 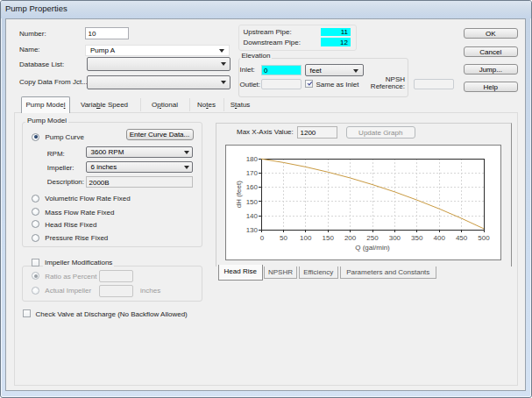 What do you see at coordinates (252, 216) in the screenshot?
I see `svg-text: 140` at bounding box center [252, 216].